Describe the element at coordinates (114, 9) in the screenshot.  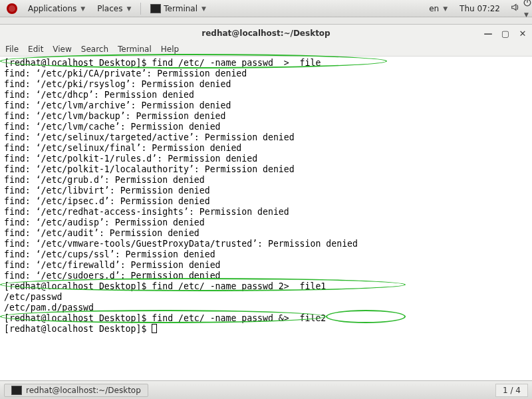
I see `places-menu: Places▼` at that location.